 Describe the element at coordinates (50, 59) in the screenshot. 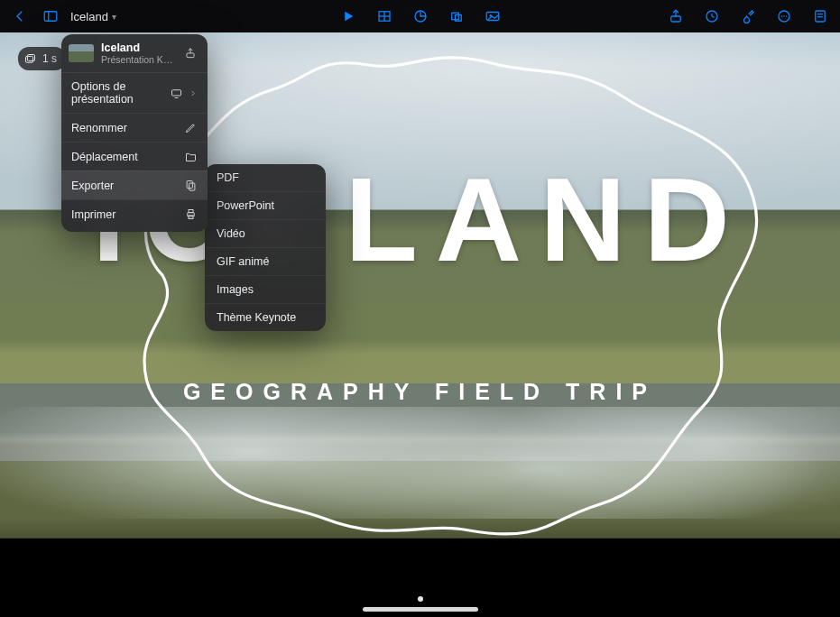

I see `slide-count-label: 1 s` at that location.